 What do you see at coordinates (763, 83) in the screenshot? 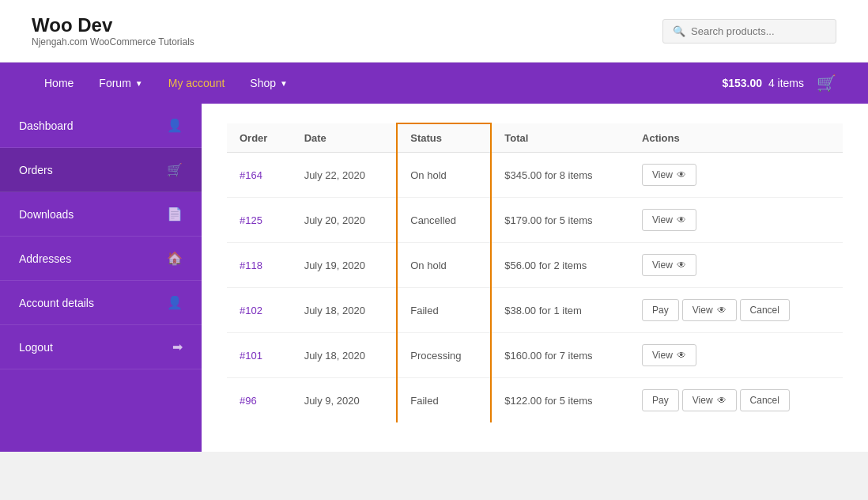
I see `cart-total: $153.00 4 items` at bounding box center [763, 83].